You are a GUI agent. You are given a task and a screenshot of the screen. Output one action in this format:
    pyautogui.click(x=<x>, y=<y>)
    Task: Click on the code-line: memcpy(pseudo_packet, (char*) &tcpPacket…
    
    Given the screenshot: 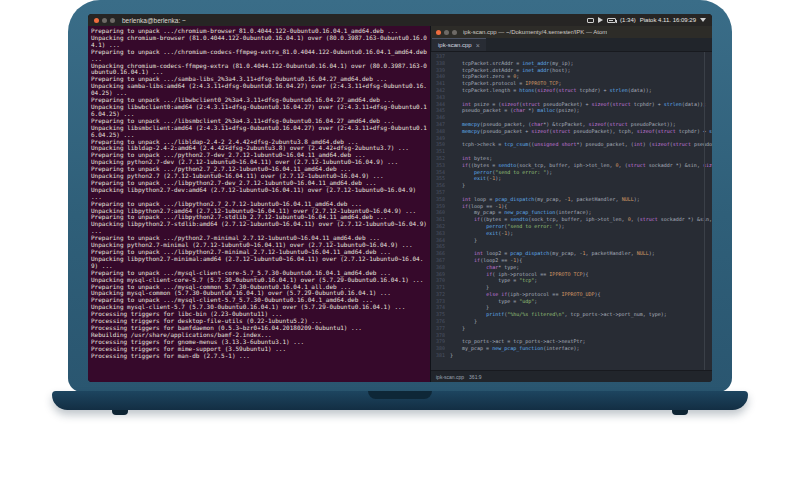 What is the action you would take?
    pyautogui.click(x=581, y=124)
    